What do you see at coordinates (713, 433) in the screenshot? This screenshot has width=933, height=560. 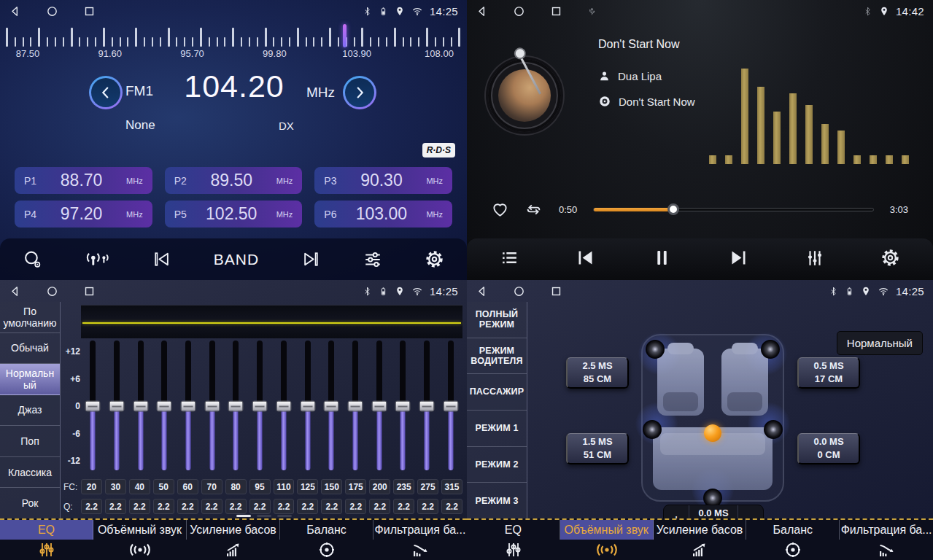 I see `listening-position-marker` at bounding box center [713, 433].